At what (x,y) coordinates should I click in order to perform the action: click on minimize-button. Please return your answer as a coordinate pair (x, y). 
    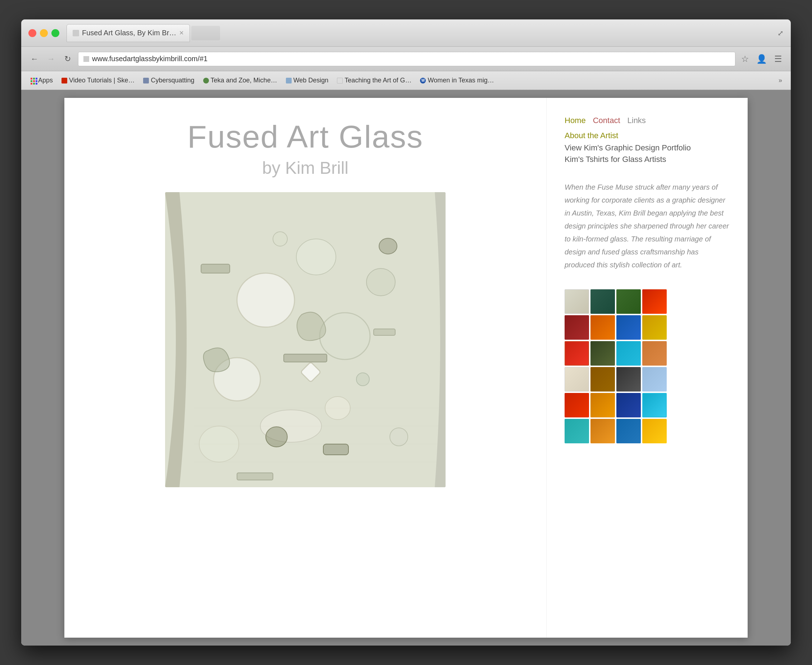
    Looking at the image, I should click on (44, 33).